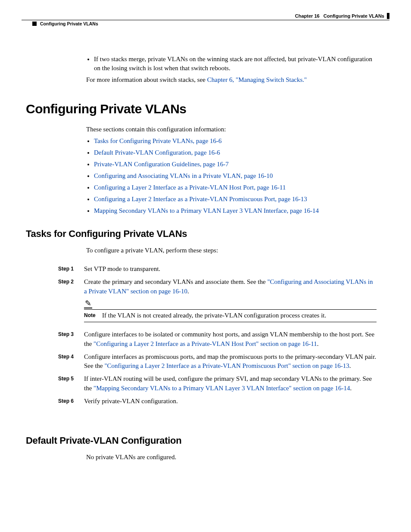  What do you see at coordinates (214, 316) in the screenshot?
I see `note-body: If the VLAN is not created already, the …` at bounding box center [214, 316].